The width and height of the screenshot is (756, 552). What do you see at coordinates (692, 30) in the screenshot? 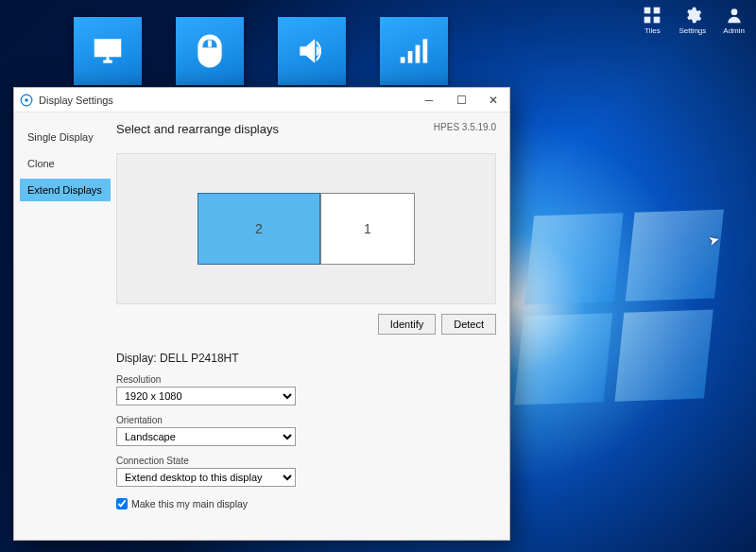
I see `tray-settings-label: Settings` at bounding box center [692, 30].